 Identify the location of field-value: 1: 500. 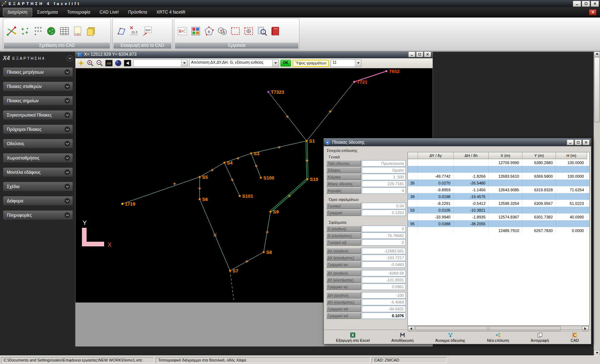
(384, 177).